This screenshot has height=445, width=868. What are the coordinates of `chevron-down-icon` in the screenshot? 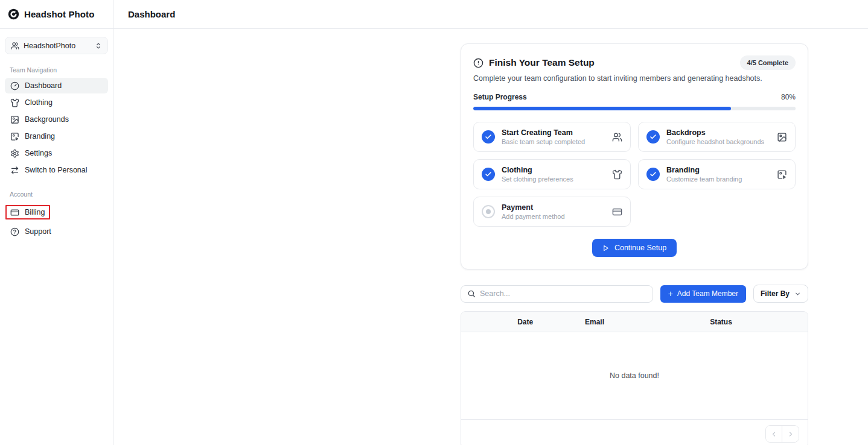 It's located at (798, 294).